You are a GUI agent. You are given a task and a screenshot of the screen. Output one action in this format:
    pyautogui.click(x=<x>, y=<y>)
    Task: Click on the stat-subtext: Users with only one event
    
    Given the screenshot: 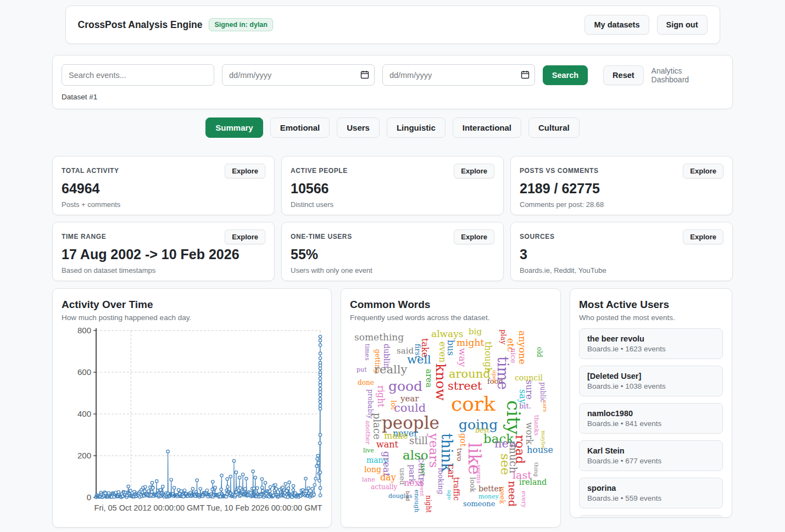 What is the action you would take?
    pyautogui.click(x=392, y=270)
    